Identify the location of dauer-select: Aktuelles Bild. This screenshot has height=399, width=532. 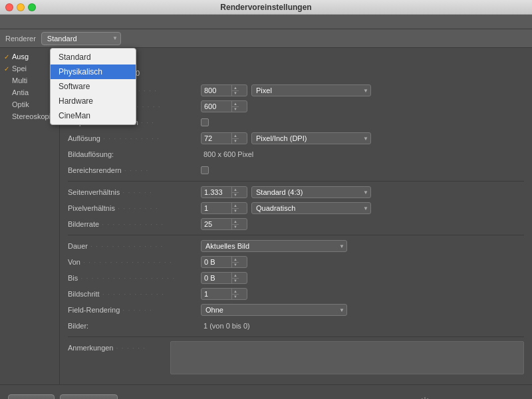
(274, 246).